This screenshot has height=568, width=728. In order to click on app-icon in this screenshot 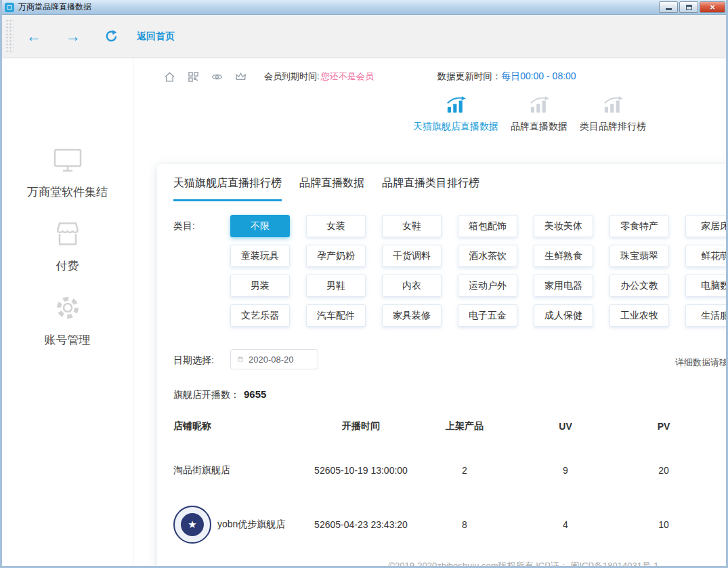, I will do `click(9, 7)`.